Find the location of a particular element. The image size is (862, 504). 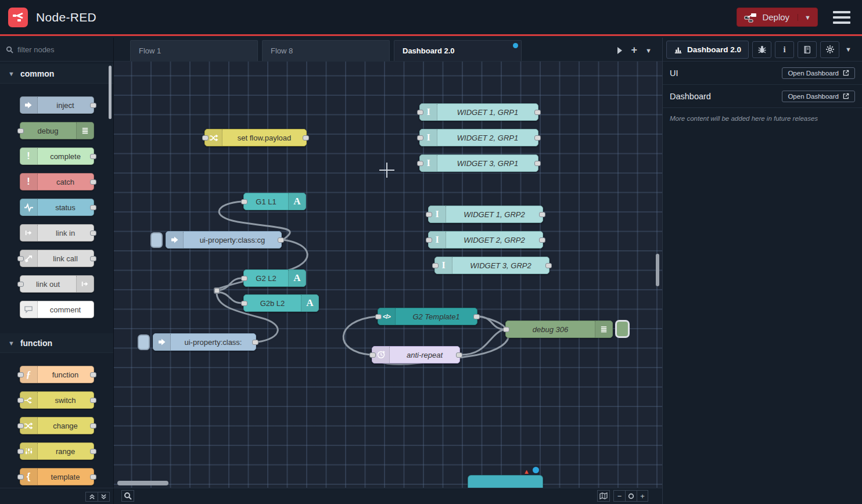

flow-node-widget-3-grp1: IWIDGET 3, GRP1 is located at coordinates (479, 163).